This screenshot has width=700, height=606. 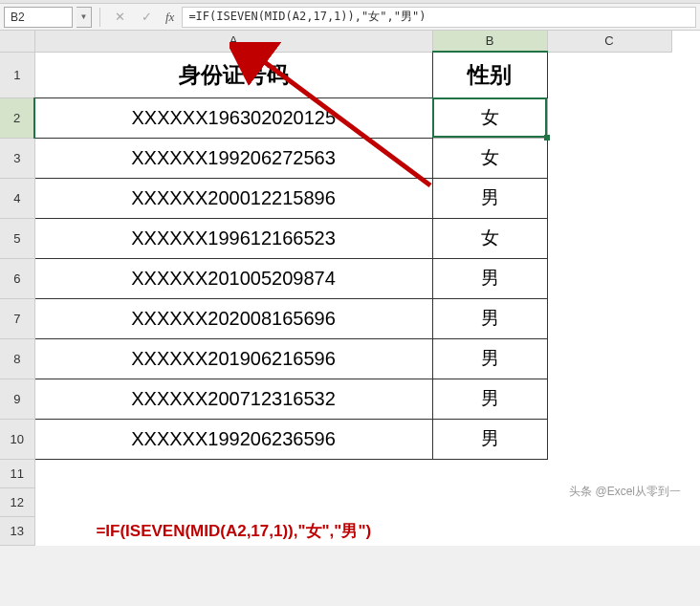 What do you see at coordinates (99, 17) in the screenshot?
I see `divider` at bounding box center [99, 17].